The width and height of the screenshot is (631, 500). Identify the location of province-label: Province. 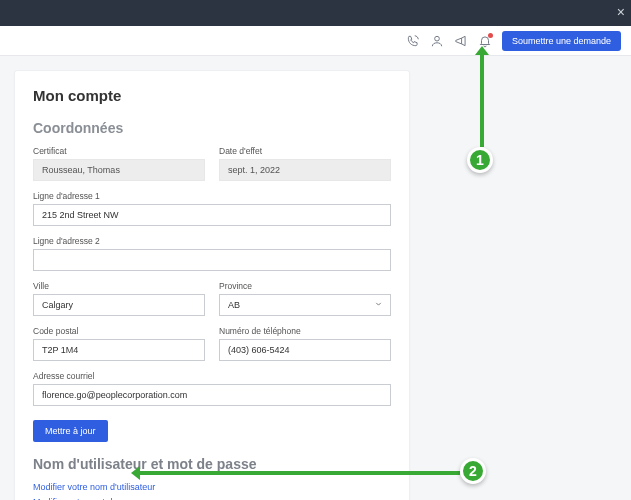
(305, 286).